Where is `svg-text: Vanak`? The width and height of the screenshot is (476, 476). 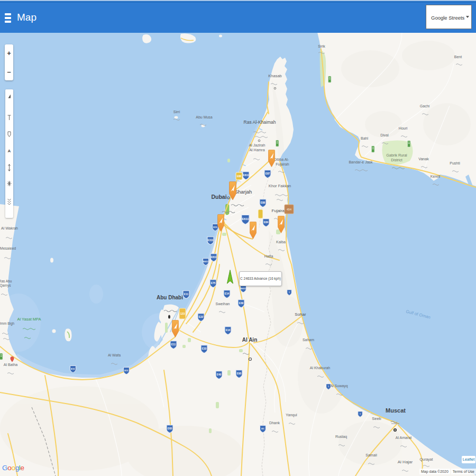
svg-text: Vanak is located at coordinates (424, 159).